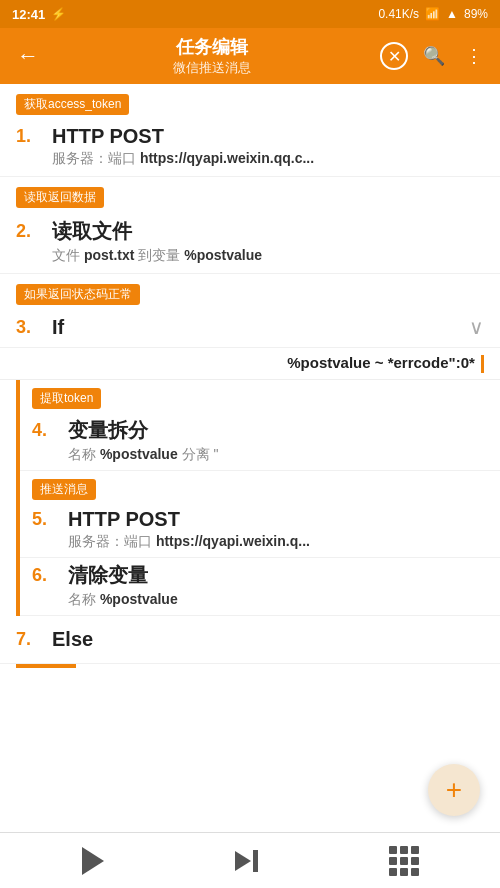 The width and height of the screenshot is (500, 888). Describe the element at coordinates (268, 232) in the screenshot. I see `task-name-2: 读取文件` at that location.